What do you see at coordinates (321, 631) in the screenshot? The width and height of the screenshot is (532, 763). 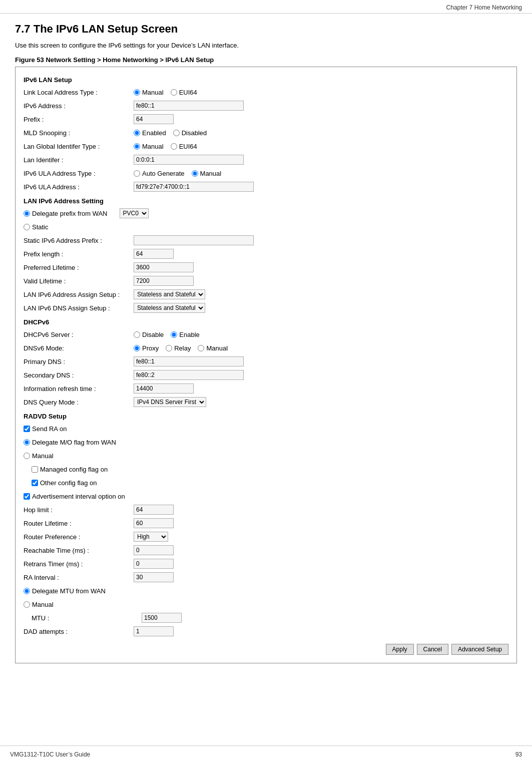 I see `dad-attempts-value-wrap` at bounding box center [321, 631].